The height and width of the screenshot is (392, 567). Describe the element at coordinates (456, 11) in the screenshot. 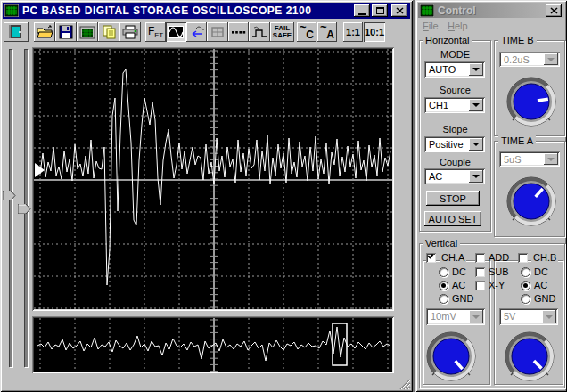

I see `control-window-title: Control` at that location.